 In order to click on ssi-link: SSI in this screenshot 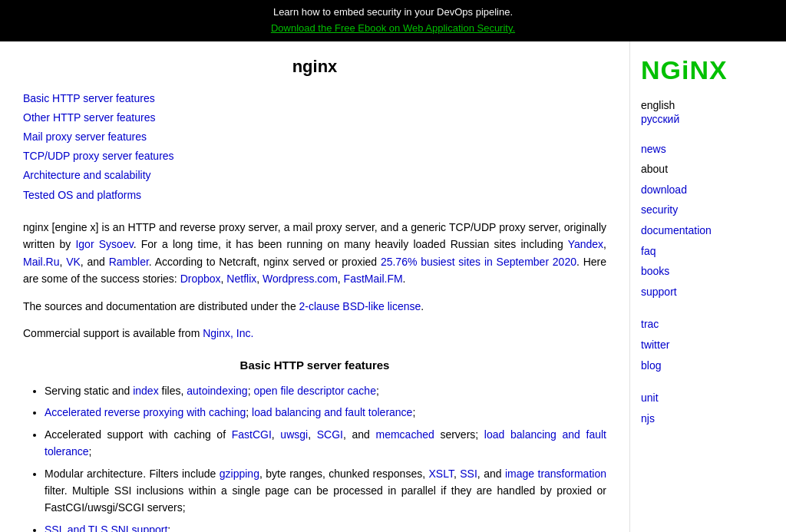, I will do `click(468, 474)`.